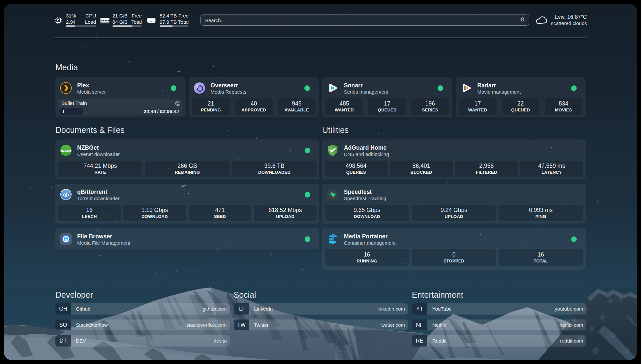 The image size is (641, 364). Describe the element at coordinates (66, 151) in the screenshot. I see `svg-text: nzbget` at that location.